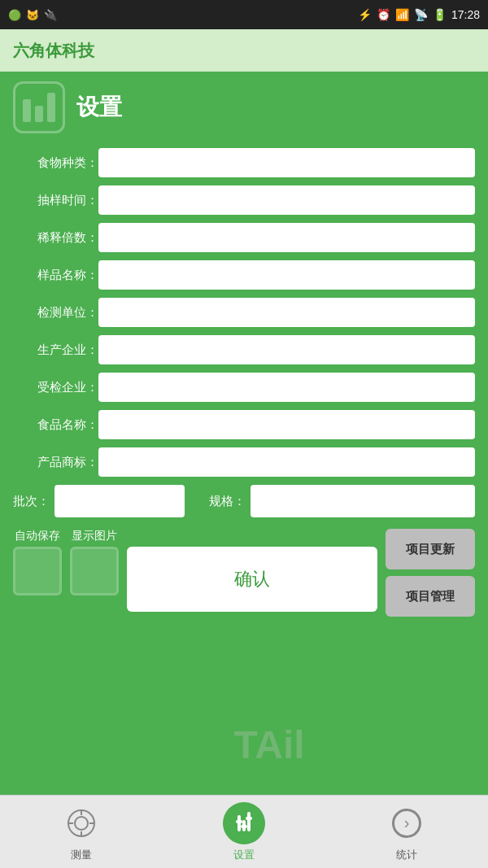 Image resolution: width=488 pixels, height=868 pixels. What do you see at coordinates (439, 15) in the screenshot?
I see `battery-icon: 🔋` at bounding box center [439, 15].